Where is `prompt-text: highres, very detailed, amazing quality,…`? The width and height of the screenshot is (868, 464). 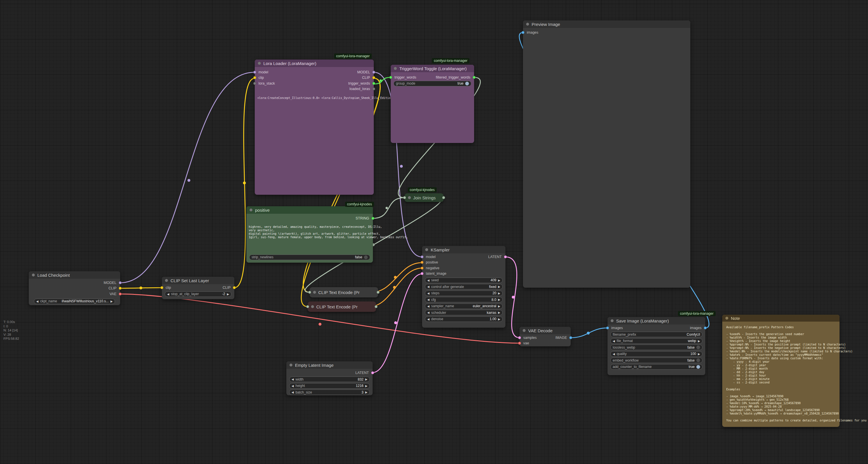
prompt-text: highres, very detailed, amazing quality,… is located at coordinates (328, 232).